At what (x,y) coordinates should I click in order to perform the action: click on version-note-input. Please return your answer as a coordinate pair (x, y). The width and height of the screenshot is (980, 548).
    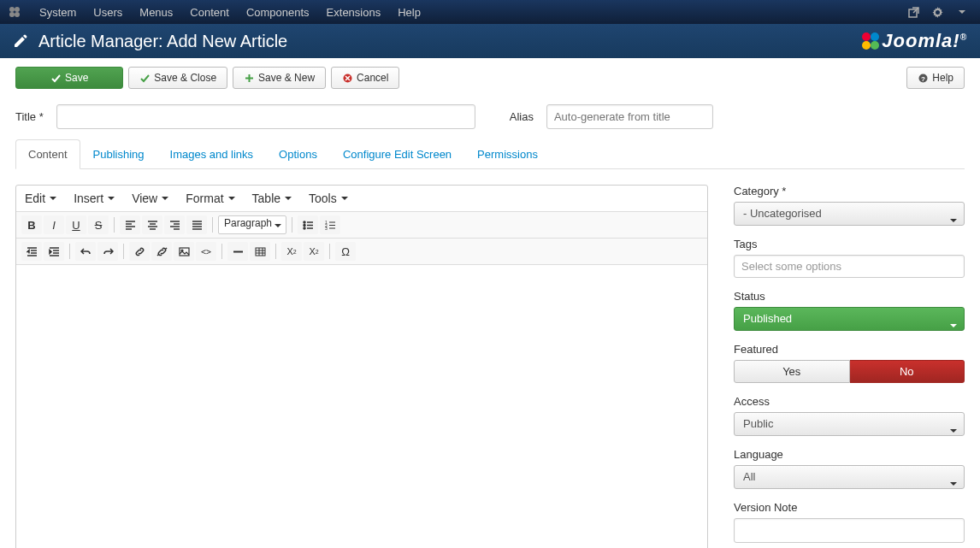
    Looking at the image, I should click on (849, 530).